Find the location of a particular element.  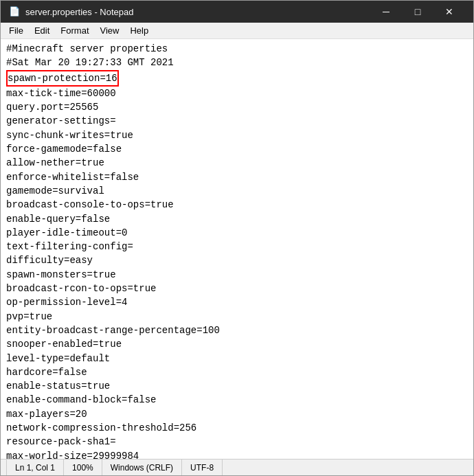

editor-line: sync-chunk-writes=true is located at coordinates (237, 135).